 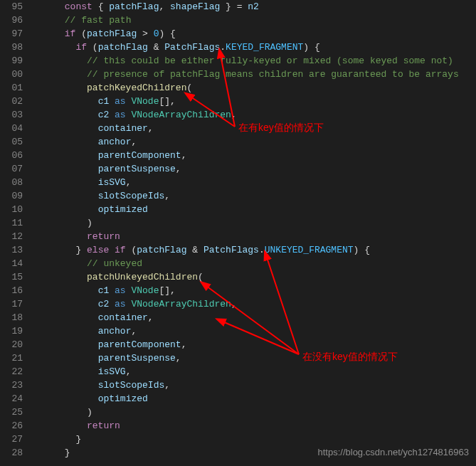 What do you see at coordinates (11, 386) in the screenshot?
I see `line-number: 23` at bounding box center [11, 386].